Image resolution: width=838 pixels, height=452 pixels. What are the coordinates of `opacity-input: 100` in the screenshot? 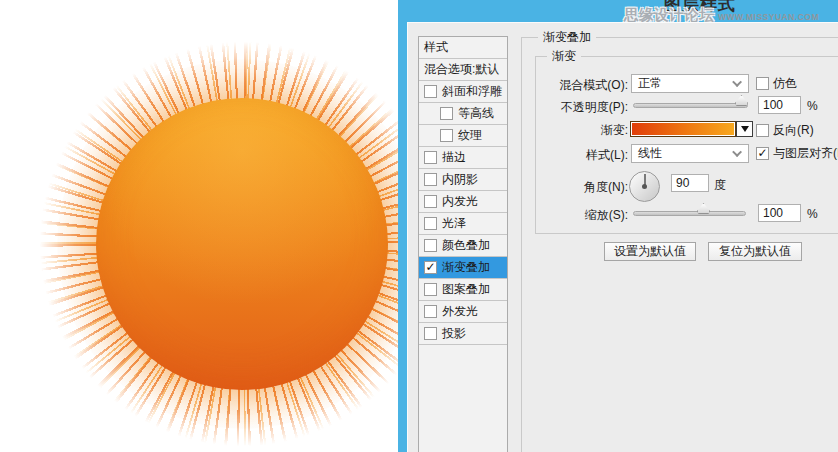 It's located at (780, 105).